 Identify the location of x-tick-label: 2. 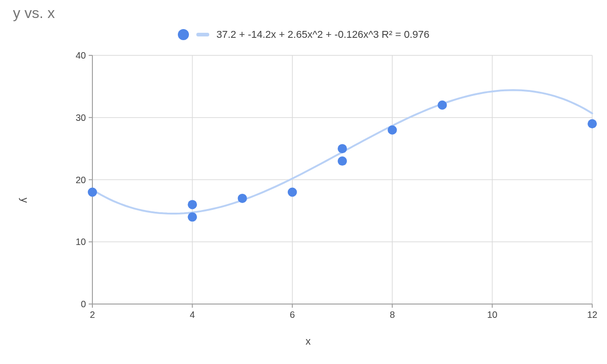
(92, 315).